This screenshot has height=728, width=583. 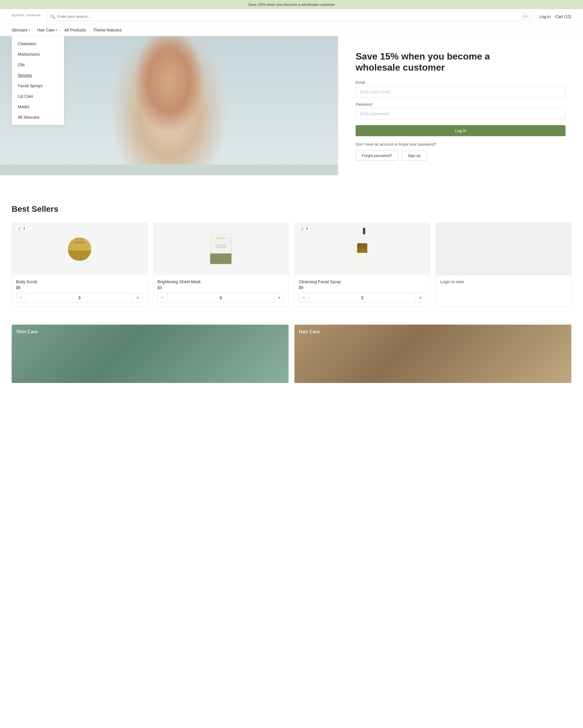 What do you see at coordinates (33, 15) in the screenshot?
I see `logo-subtext: wholesale` at bounding box center [33, 15].